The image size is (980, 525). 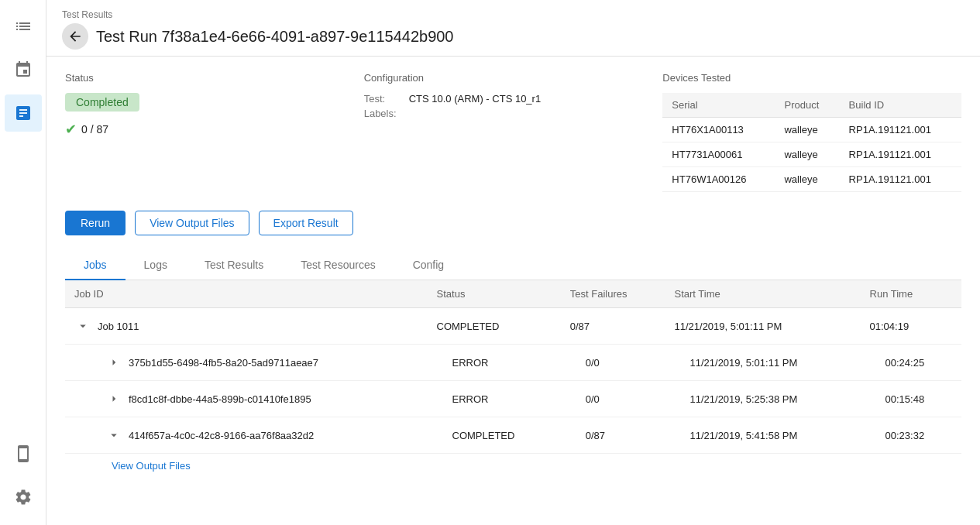 What do you see at coordinates (23, 262) in the screenshot?
I see `sidebar` at bounding box center [23, 262].